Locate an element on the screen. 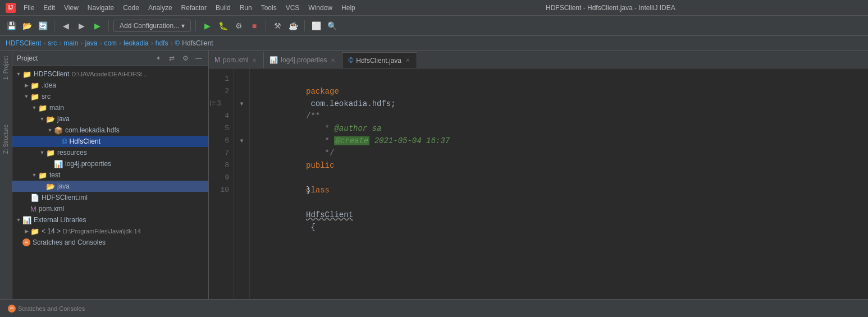 The width and height of the screenshot is (868, 317). tree-label-src: src is located at coordinates (46, 97).